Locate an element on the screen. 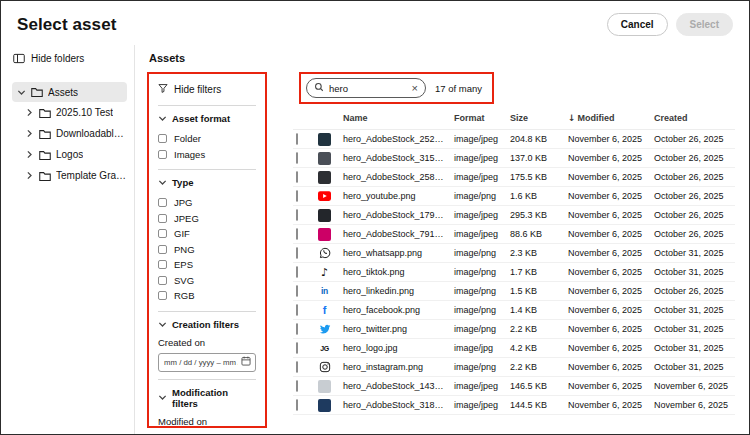 The width and height of the screenshot is (750, 435). filter-section-modification: Modification filters Modified on mm / dd… is located at coordinates (207, 407).